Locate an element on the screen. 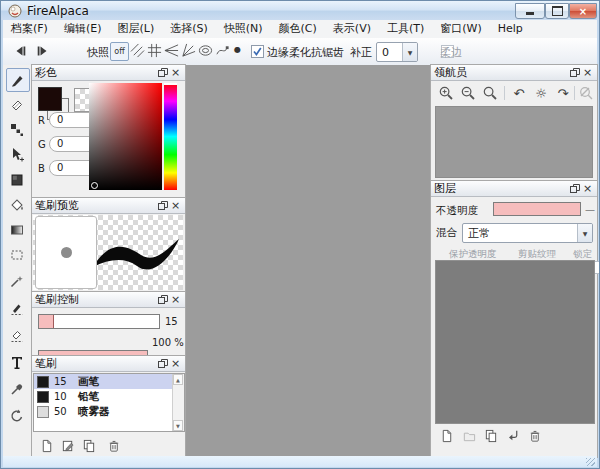  duplicate-layer-button is located at coordinates (490, 436).